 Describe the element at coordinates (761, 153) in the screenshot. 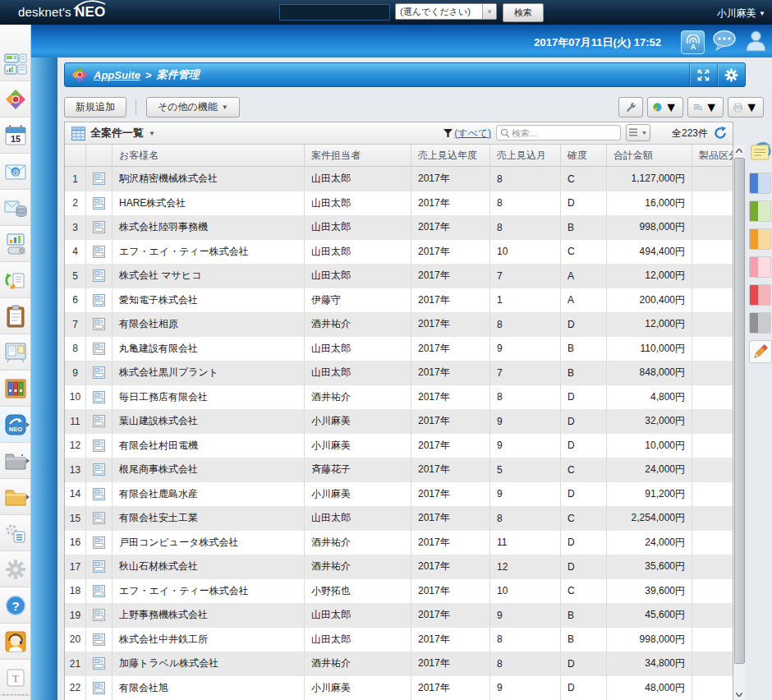

I see `sticky-note-button` at that location.